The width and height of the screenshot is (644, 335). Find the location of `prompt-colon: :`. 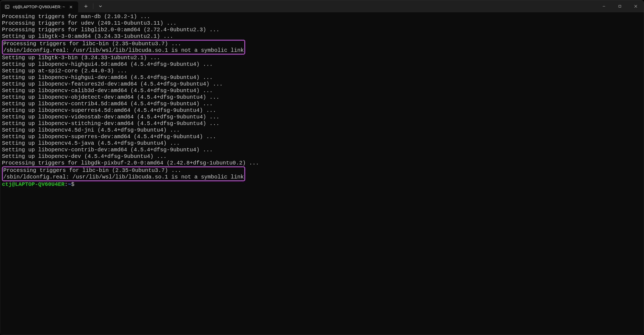

prompt-colon: : is located at coordinates (66, 184).